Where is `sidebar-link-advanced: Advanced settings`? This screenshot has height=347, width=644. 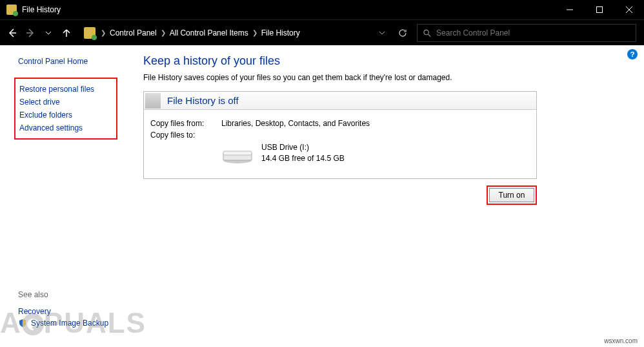 sidebar-link-advanced: Advanced settings is located at coordinates (65, 128).